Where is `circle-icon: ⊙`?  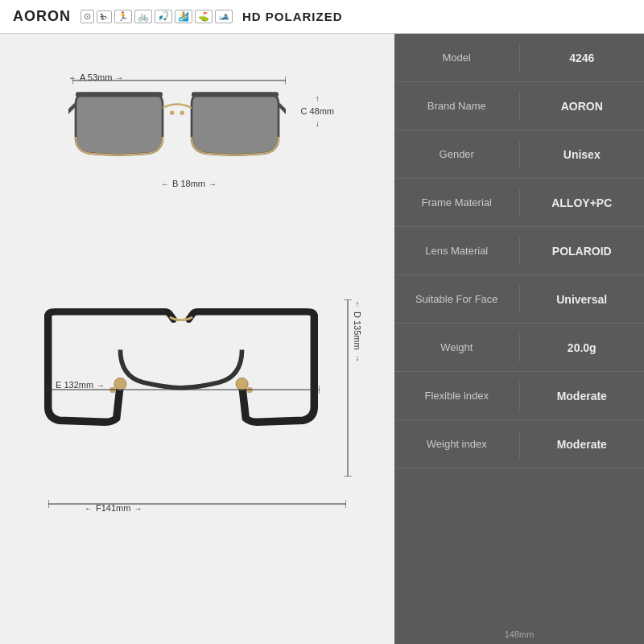
circle-icon: ⊙ is located at coordinates (87, 16).